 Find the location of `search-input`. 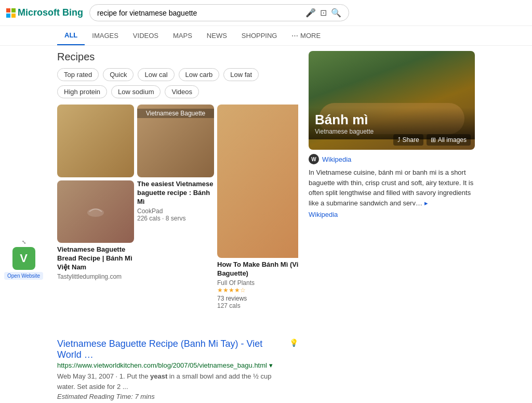

search-input is located at coordinates (200, 13).